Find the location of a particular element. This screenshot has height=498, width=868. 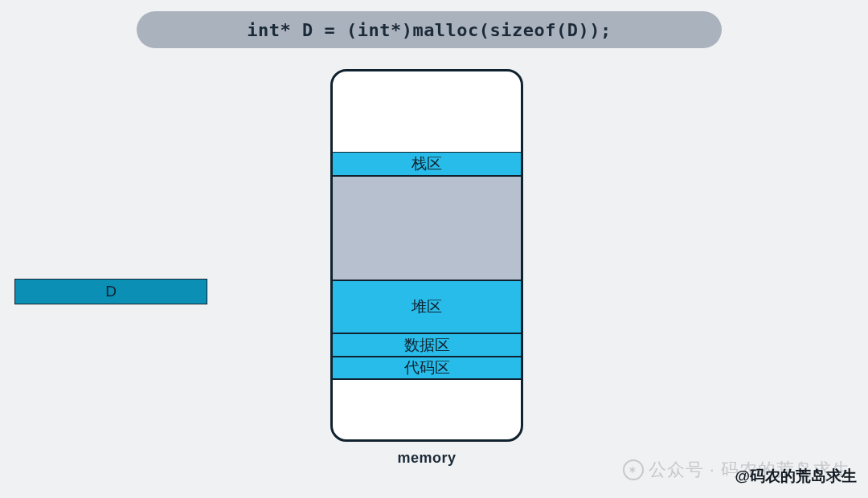

wechat-icon: ✶ is located at coordinates (633, 470).